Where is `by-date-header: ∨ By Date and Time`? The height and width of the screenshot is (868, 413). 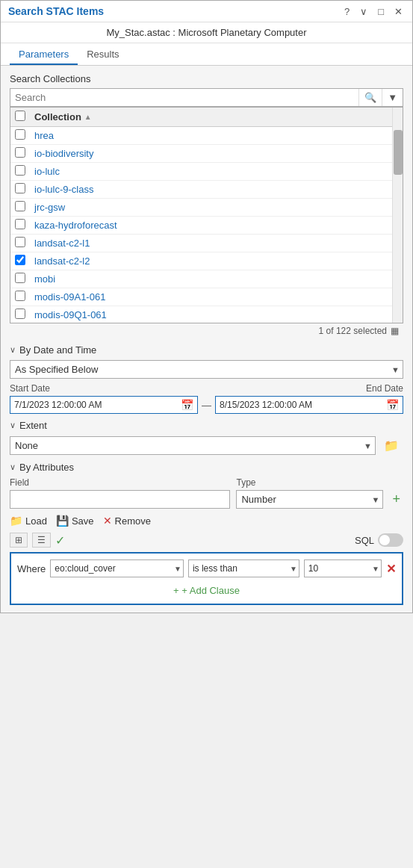
by-date-header: ∨ By Date and Time is located at coordinates (206, 350).